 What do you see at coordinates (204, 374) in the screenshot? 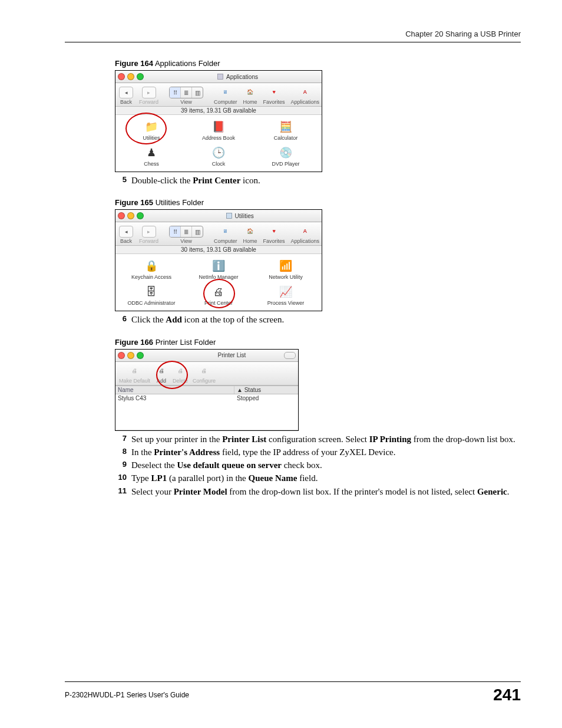
I see `configure-button: 🖨Configure` at bounding box center [204, 374].